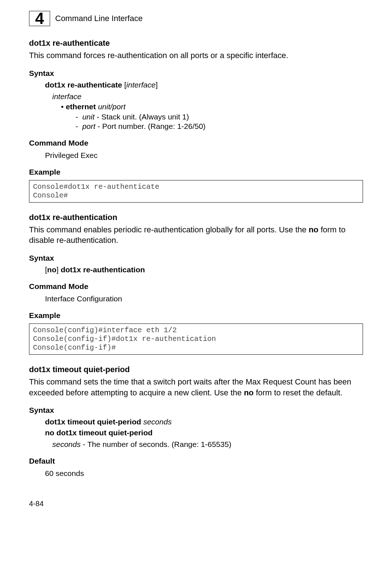  I want to click on sec3-desc-bold: no, so click(249, 393).